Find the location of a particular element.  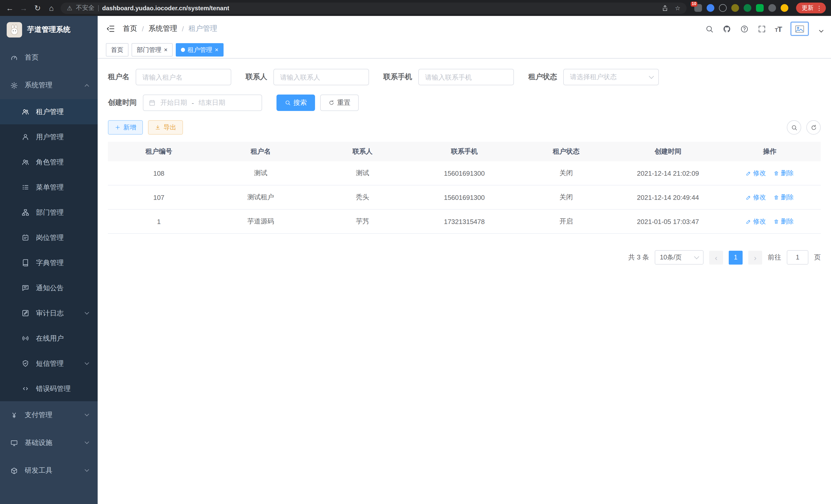

divider is located at coordinates (98, 8).